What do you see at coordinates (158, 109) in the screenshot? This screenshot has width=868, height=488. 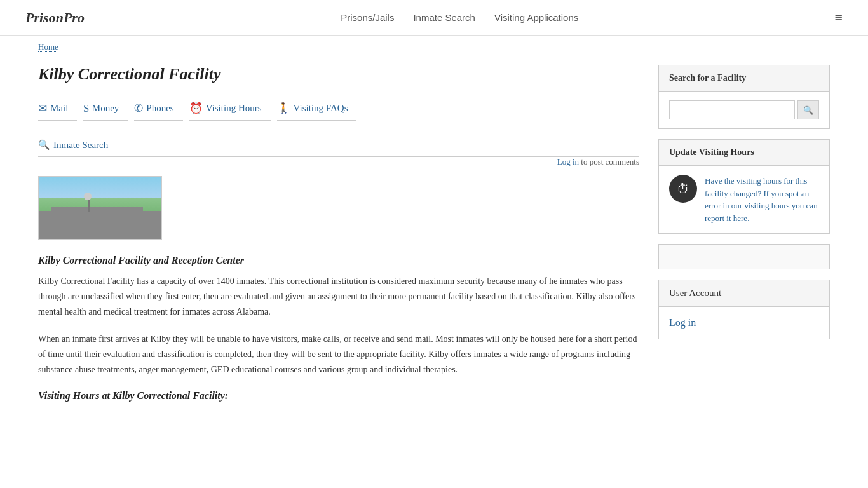 I see `tab-phones: ✆ Phones` at bounding box center [158, 109].